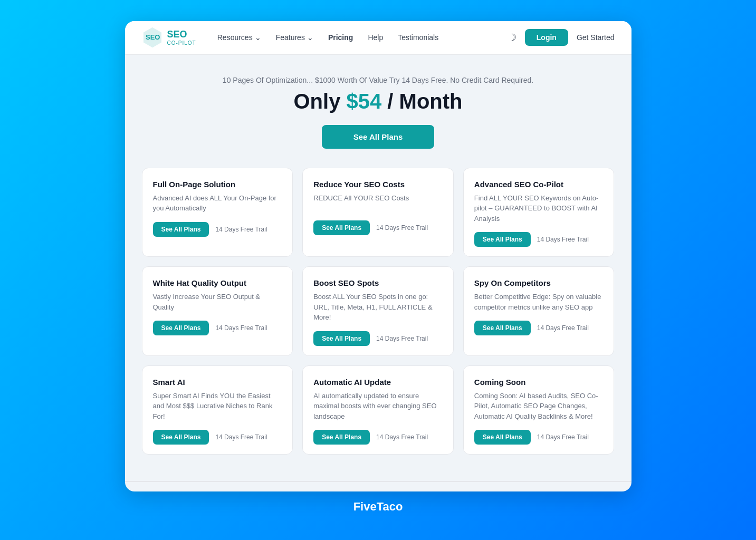 Image resolution: width=756 pixels, height=540 pixels. What do you see at coordinates (241, 229) in the screenshot?
I see `card-0-trail: 14 Days Free Trail` at bounding box center [241, 229].